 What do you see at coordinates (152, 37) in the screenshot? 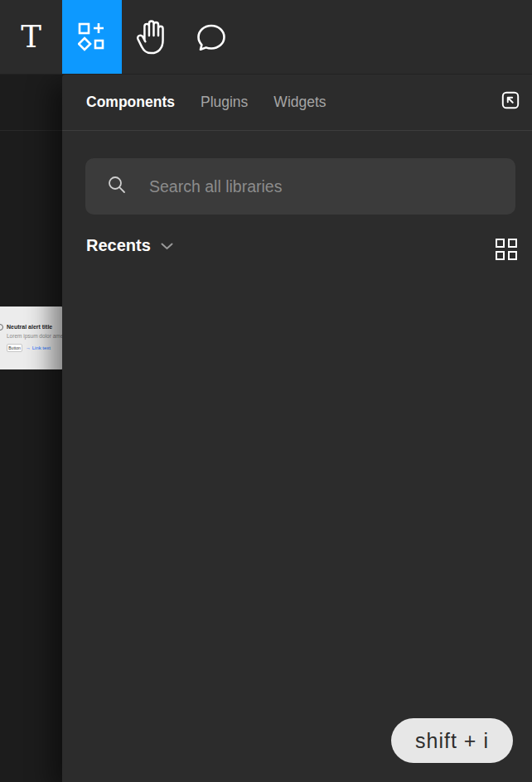
I see `hand-icon` at bounding box center [152, 37].